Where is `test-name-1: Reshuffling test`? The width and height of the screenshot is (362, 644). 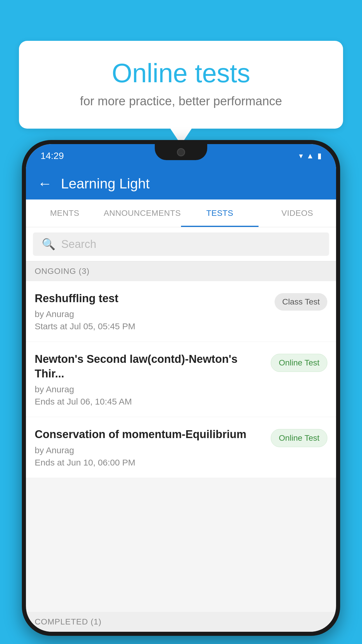
test-name-1: Reshuffling test is located at coordinates (152, 299).